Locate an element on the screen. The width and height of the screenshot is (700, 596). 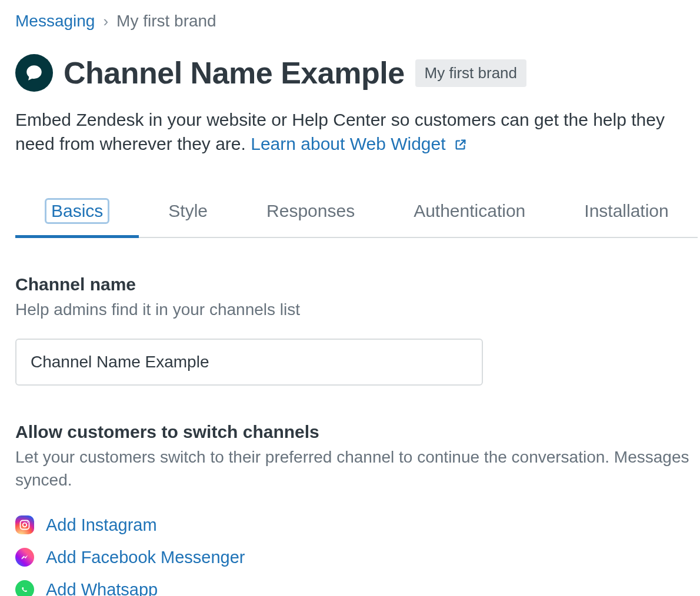
page-title: Channel Name Example is located at coordinates (234, 73).